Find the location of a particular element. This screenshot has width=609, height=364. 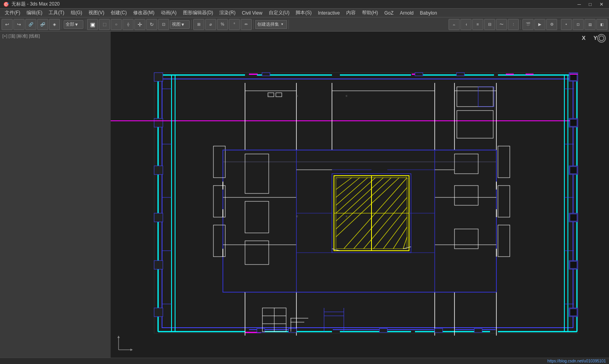

menu-tools: 工具(T) is located at coordinates (56, 13).